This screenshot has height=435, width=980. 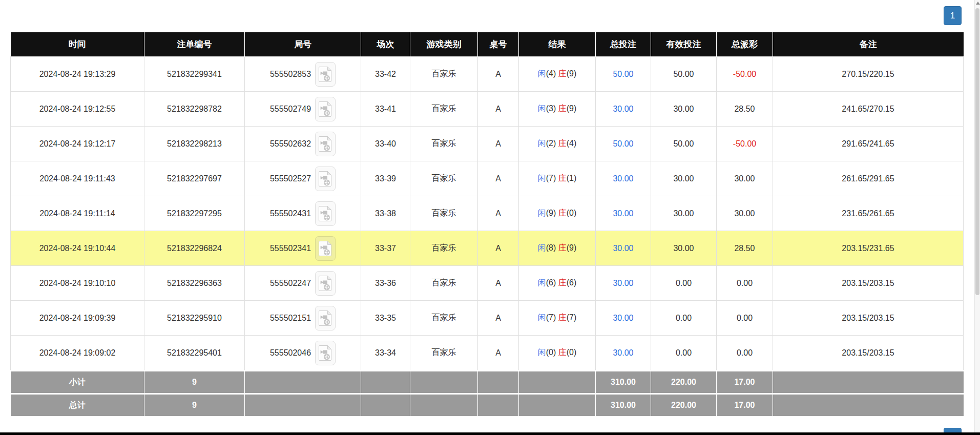 What do you see at coordinates (78, 382) in the screenshot?
I see `summary-label-cell: 小计` at bounding box center [78, 382].